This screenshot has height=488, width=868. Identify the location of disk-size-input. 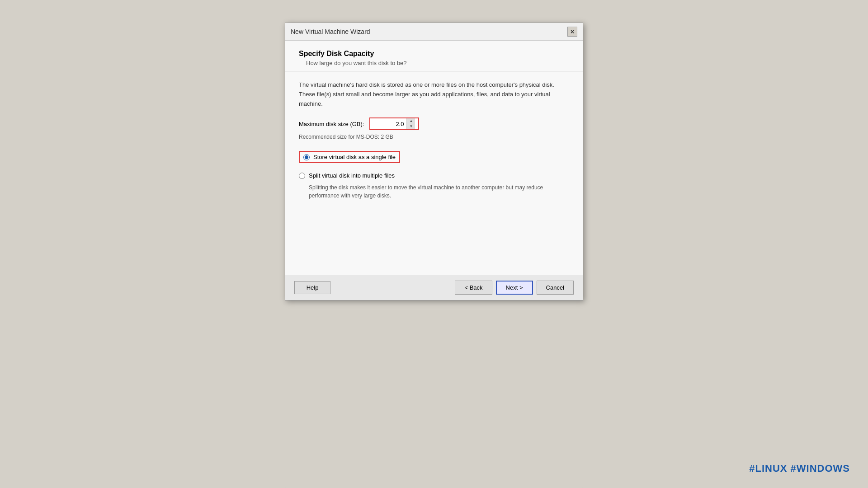
(388, 124).